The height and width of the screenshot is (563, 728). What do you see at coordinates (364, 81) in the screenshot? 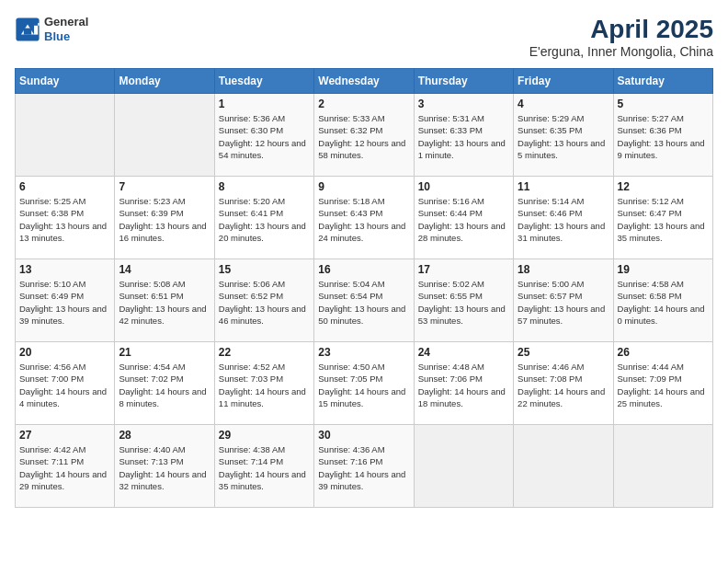
I see `weekday-row: SundayMondayTuesdayWednesdayThursdayFrid…` at bounding box center [364, 81].